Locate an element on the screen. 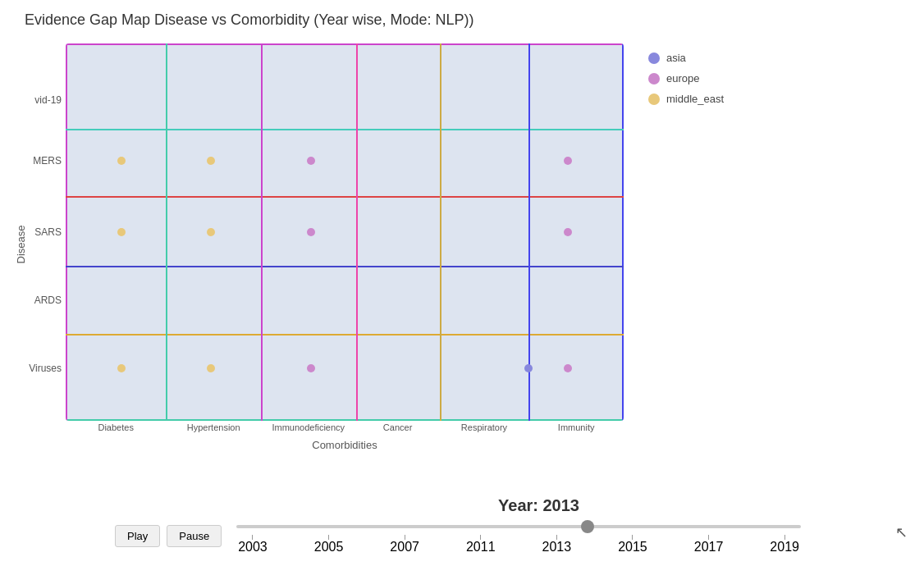 The height and width of the screenshot is (566, 924). dot-mers-hypertension-middleeast is located at coordinates (211, 161).